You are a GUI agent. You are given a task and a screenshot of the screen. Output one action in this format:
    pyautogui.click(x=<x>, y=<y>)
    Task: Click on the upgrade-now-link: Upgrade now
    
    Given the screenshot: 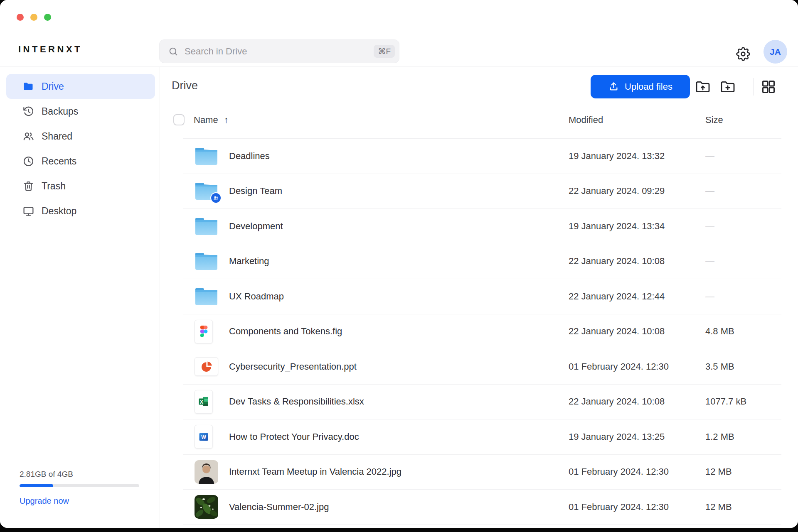 What is the action you would take?
    pyautogui.click(x=44, y=501)
    